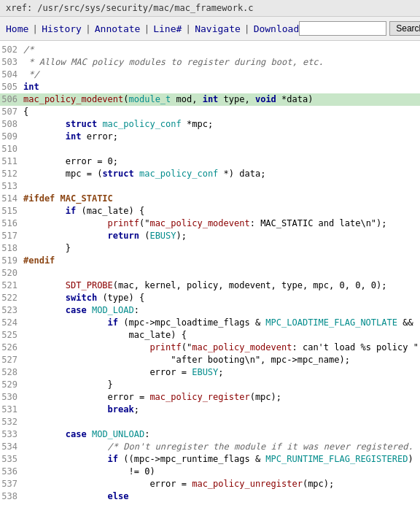 Image resolution: width=420 pixels, height=505 pixels. What do you see at coordinates (210, 137) in the screenshot?
I see `code-line: 509 int error;` at bounding box center [210, 137].